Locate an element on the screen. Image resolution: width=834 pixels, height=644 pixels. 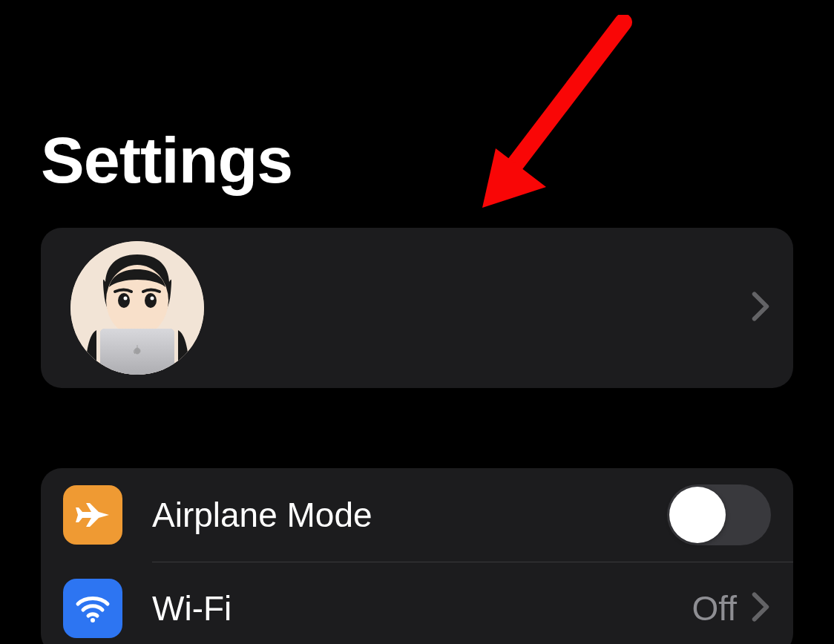
airplane-mode-row: Airplane Mode is located at coordinates (417, 515).